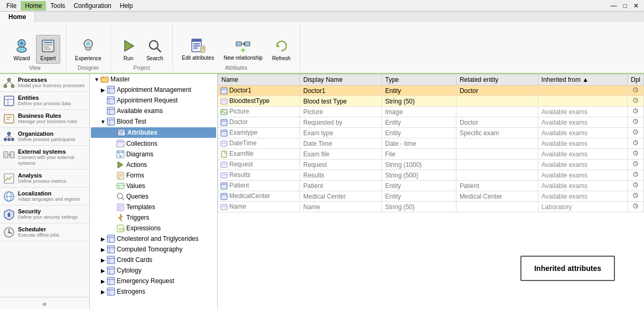 This screenshot has width=644, height=309. I want to click on tree-node-actions: Actions, so click(153, 165).